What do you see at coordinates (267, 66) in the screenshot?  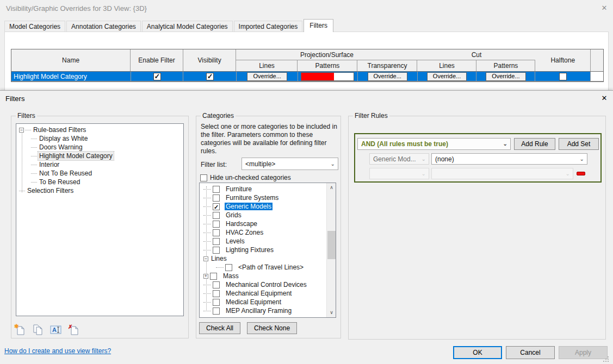 I see `col-header-proj-lines: Lines` at bounding box center [267, 66].